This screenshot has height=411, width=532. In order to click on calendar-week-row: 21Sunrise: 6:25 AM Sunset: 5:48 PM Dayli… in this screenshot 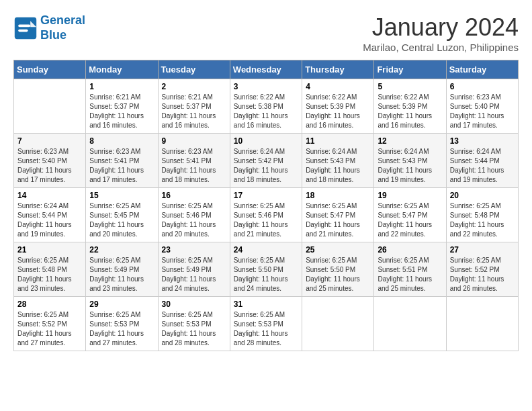, I will do `click(266, 270)`.